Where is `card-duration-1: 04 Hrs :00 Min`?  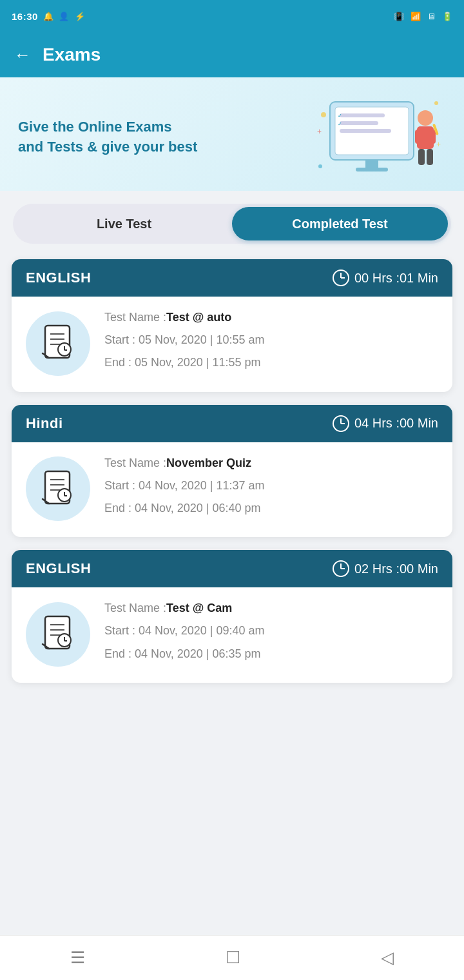 card-duration-1: 04 Hrs :00 Min is located at coordinates (385, 424).